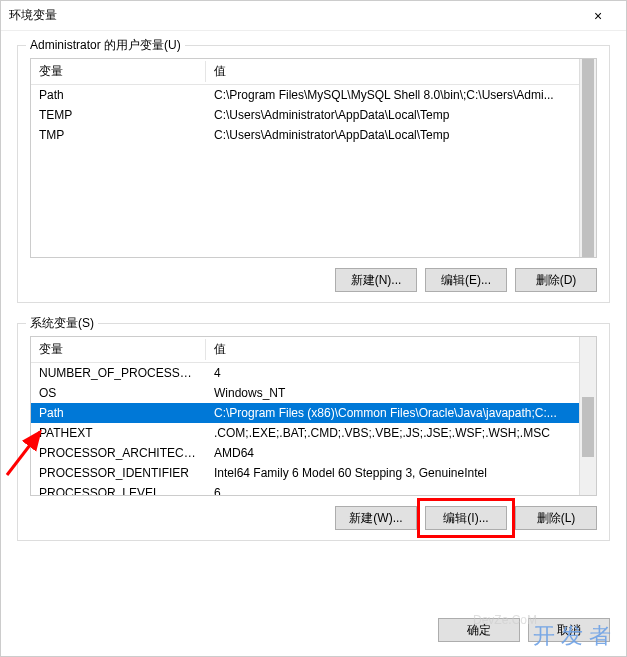  I want to click on sys-new-button: 新建(W)..., so click(376, 518).